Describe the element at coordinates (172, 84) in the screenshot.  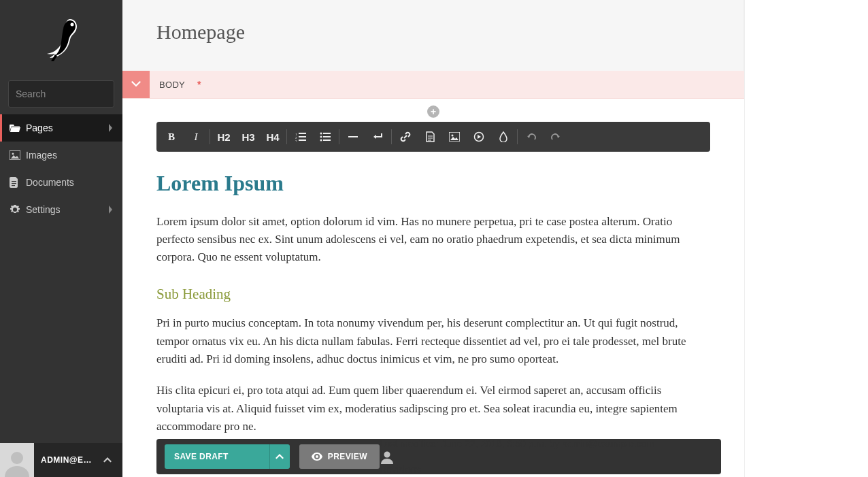
I see `body-label: BODY` at that location.